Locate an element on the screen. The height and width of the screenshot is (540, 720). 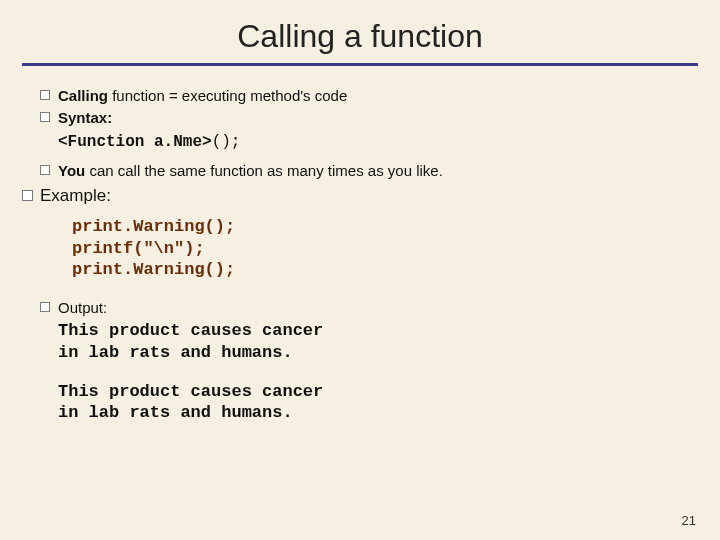
syntax-line: <Function a.Nme>(); is located at coordinates (370, 142).